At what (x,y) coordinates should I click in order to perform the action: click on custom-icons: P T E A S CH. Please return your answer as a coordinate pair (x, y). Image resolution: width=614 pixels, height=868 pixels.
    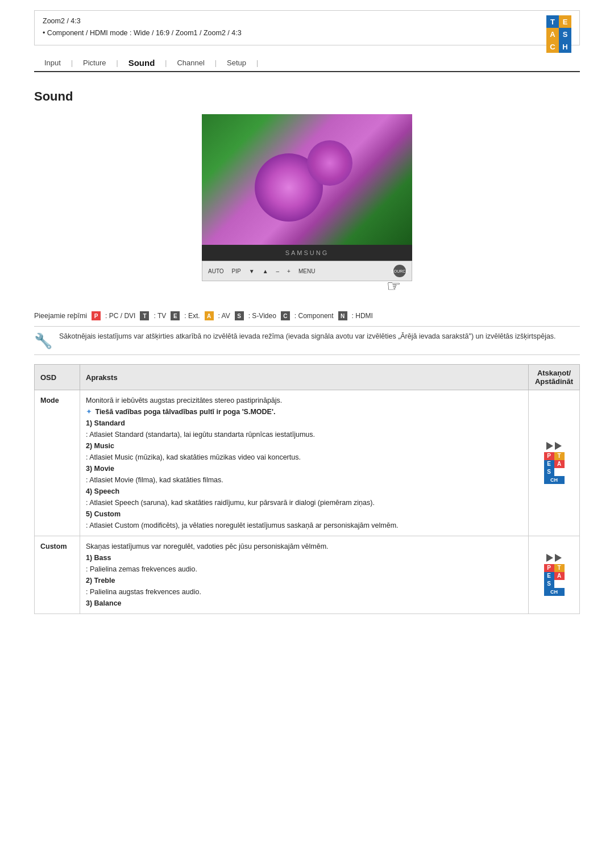
    Looking at the image, I should click on (554, 575).